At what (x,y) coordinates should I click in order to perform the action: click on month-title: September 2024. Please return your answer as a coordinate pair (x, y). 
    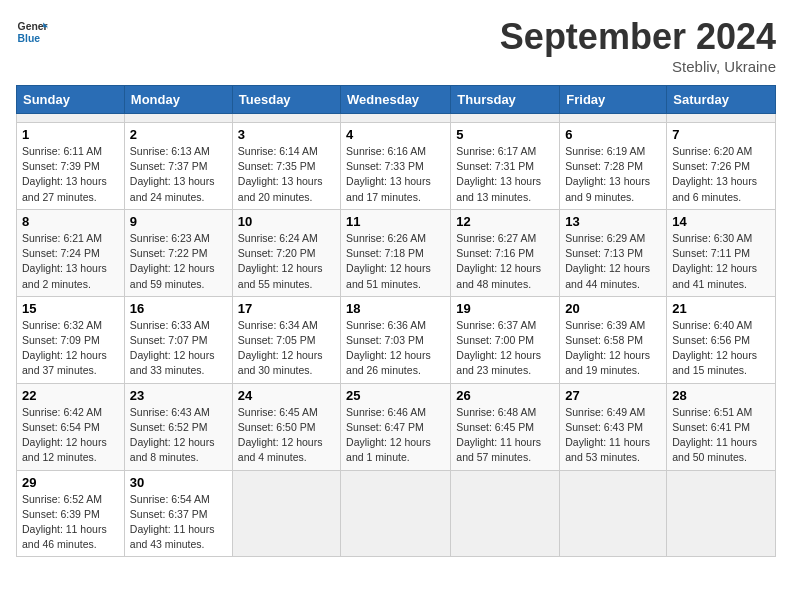
    Looking at the image, I should click on (638, 37).